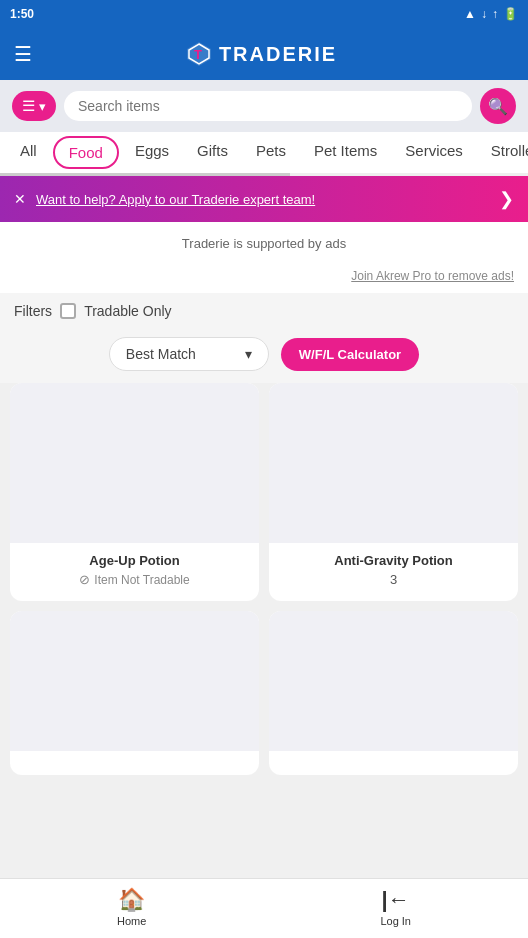  I want to click on wifi-icon: ▲, so click(470, 14).